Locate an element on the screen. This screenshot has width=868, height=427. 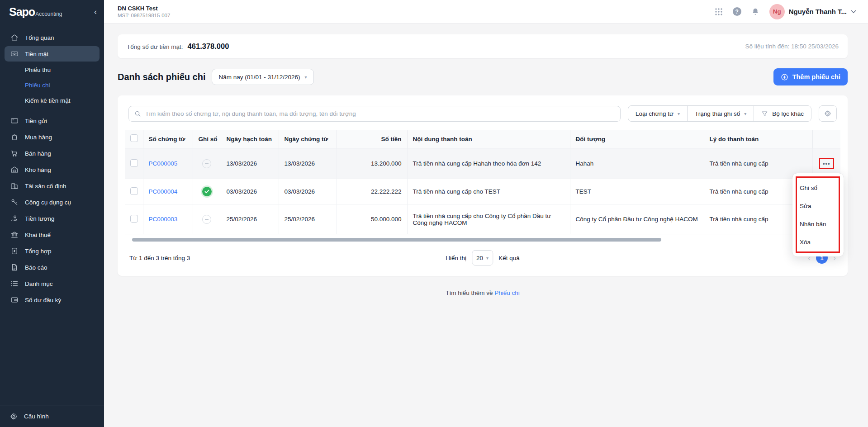
help-icon: ? is located at coordinates (737, 12).